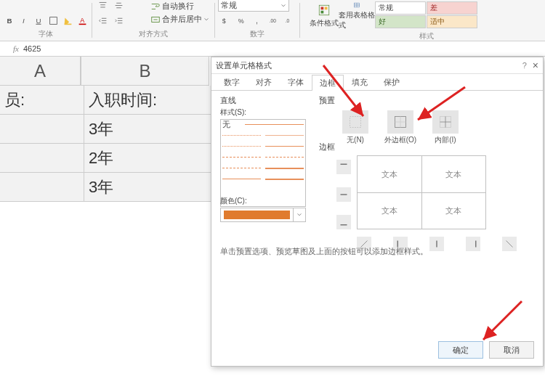 The height and width of the screenshot is (392, 545). I want to click on formula-value: 4625, so click(32, 49).